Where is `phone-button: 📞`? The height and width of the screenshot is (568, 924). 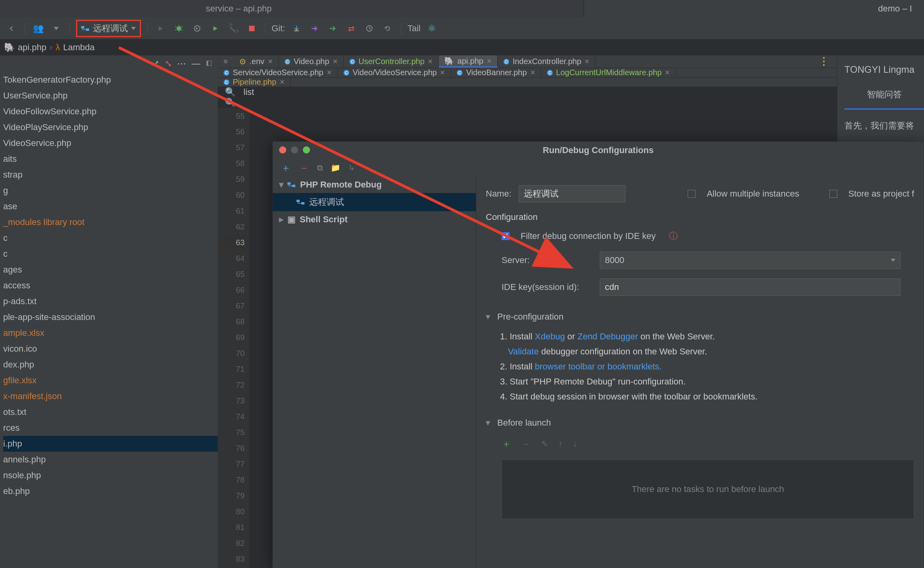 phone-button: 📞 is located at coordinates (234, 28).